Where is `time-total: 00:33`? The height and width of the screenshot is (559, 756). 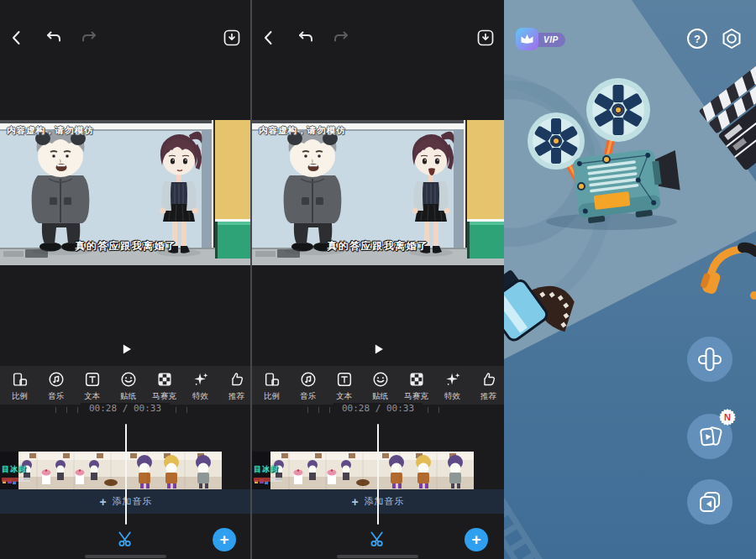
time-total: 00:33 is located at coordinates (148, 408).